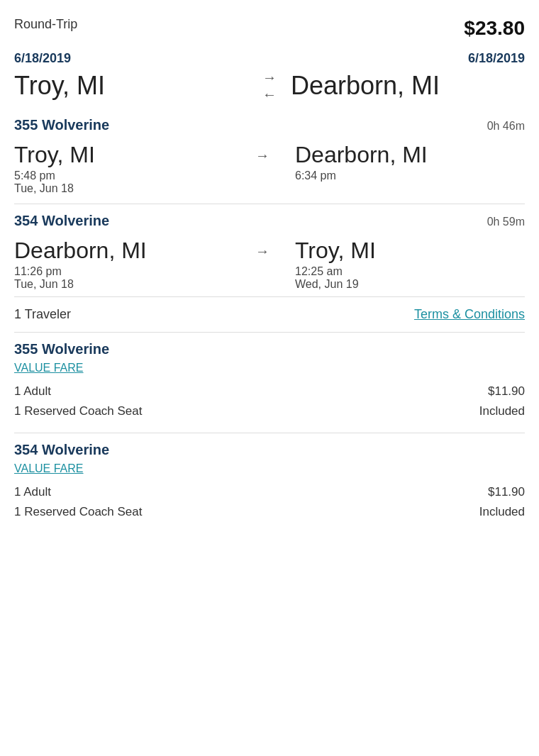 The height and width of the screenshot is (756, 539). What do you see at coordinates (270, 512) in the screenshot?
I see `fare-354-seat-row: 1 Reserved Coach Seat Included` at bounding box center [270, 512].